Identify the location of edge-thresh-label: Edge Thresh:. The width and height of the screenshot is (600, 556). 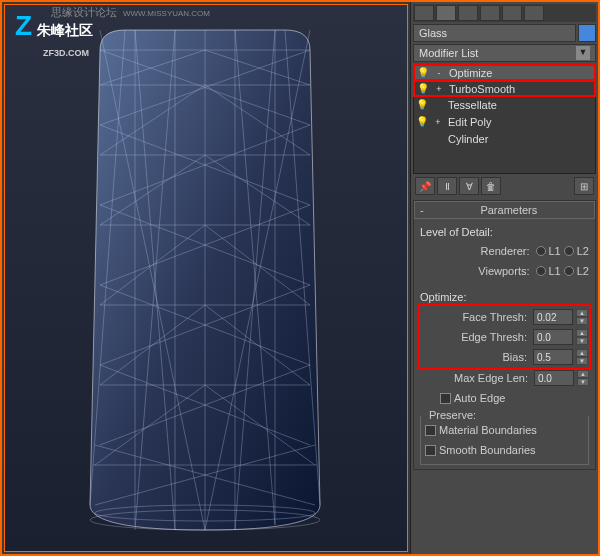
(476, 337).